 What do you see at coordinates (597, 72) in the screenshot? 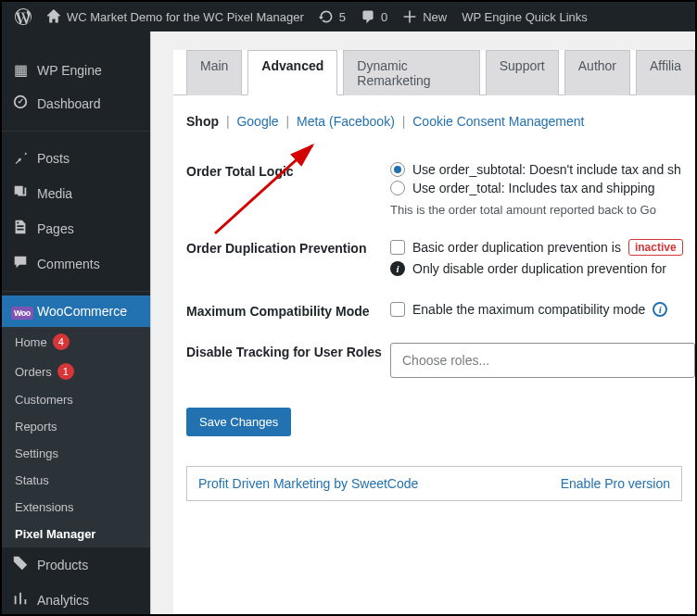
I see `tab-author: Author` at bounding box center [597, 72].